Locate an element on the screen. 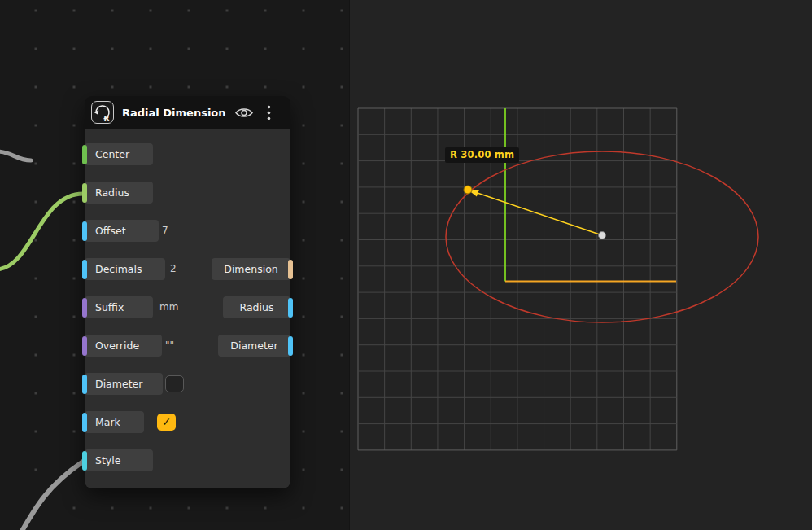  input-label-diameter: Diameter is located at coordinates (124, 384).